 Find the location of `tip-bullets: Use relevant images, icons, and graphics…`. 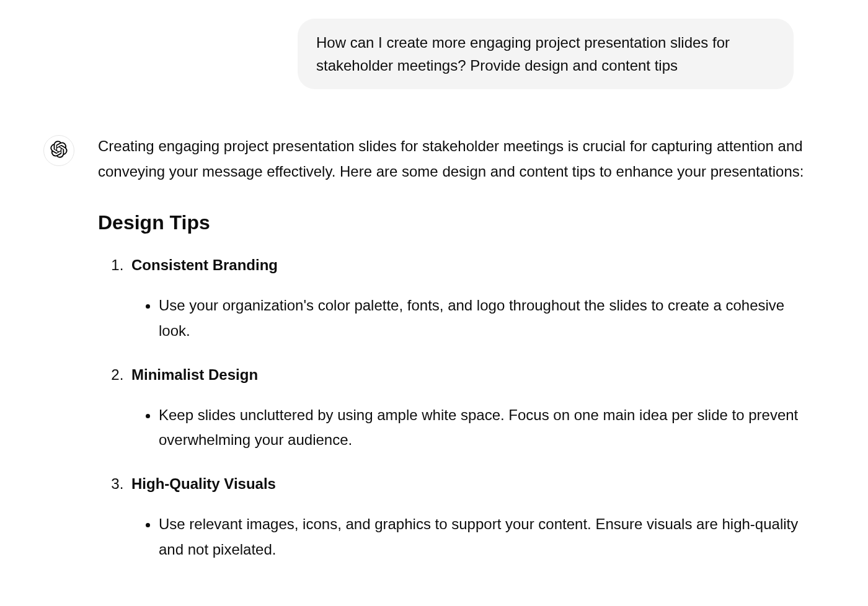

tip-bullets: Use relevant images, icons, and graphics… is located at coordinates (469, 537).